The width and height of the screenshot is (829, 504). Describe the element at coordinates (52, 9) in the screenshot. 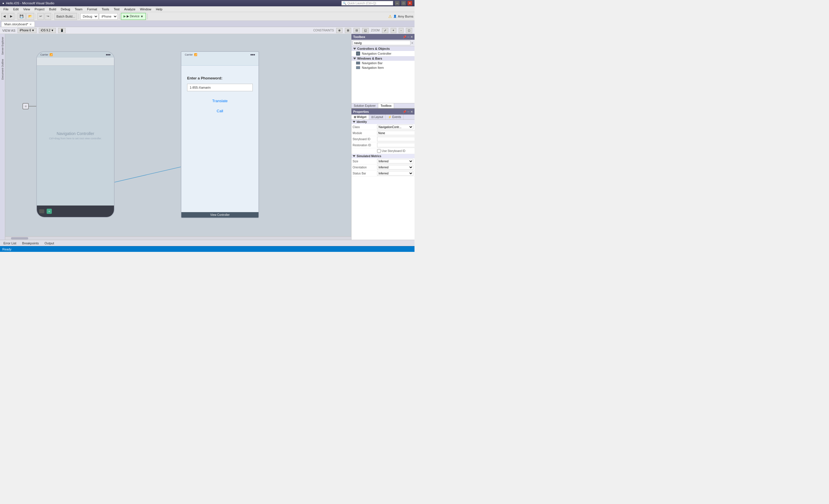

I see `menu-build: Build` at that location.